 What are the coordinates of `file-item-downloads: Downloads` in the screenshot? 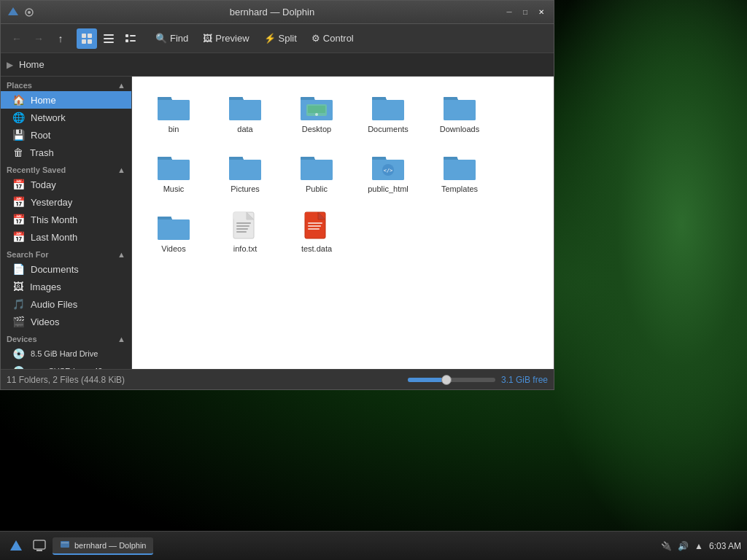 It's located at (460, 112).